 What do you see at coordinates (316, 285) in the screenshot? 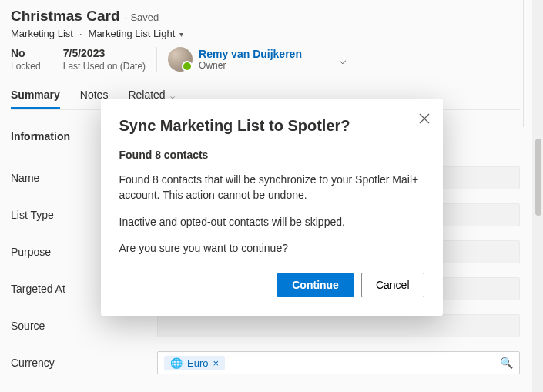
I see `continue-button: Continue` at bounding box center [316, 285].